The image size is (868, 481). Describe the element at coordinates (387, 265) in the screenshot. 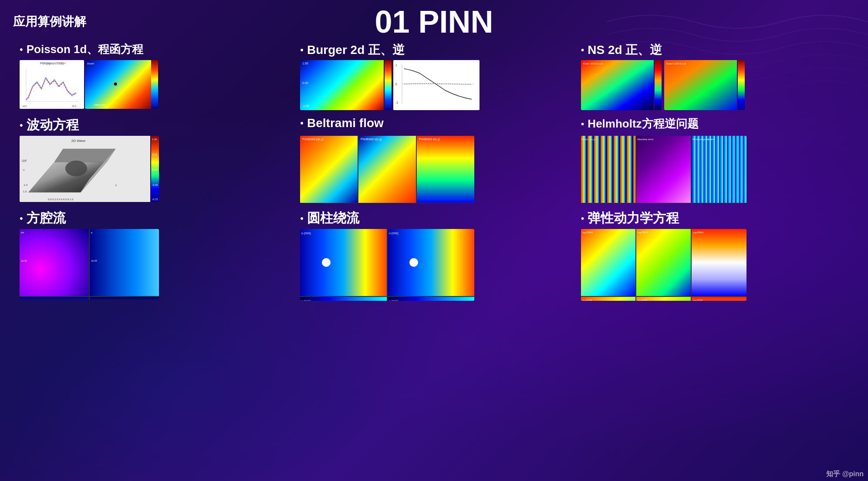

I see `cylinder-image: u (m/s) u (m/s) v (m/s) v (m/s)` at that location.